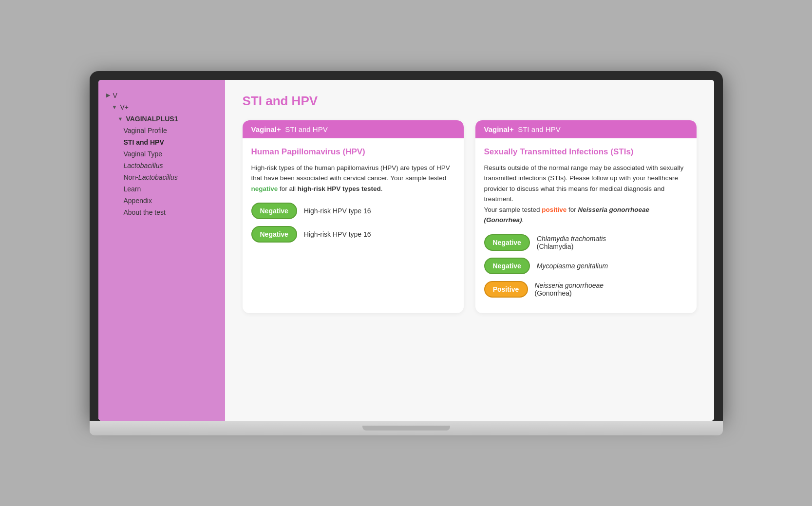 The width and height of the screenshot is (812, 506). I want to click on hpv-result-bold: high-risk HPV types tested, so click(339, 189).